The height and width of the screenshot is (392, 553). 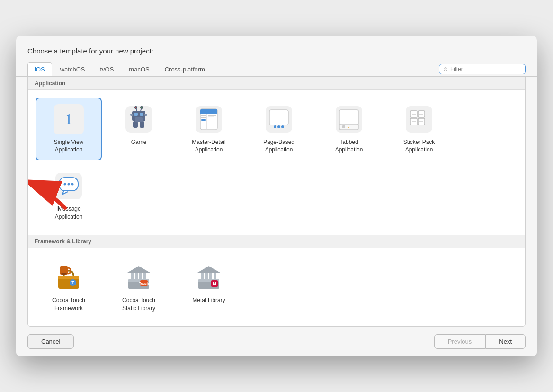 What do you see at coordinates (139, 119) in the screenshot?
I see `game-icon` at bounding box center [139, 119].